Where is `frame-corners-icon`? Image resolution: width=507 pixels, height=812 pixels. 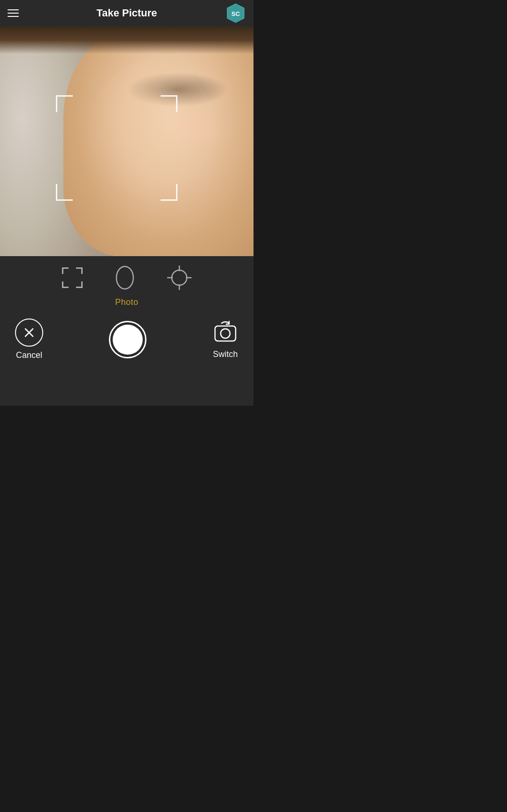
frame-corners-icon is located at coordinates (72, 278).